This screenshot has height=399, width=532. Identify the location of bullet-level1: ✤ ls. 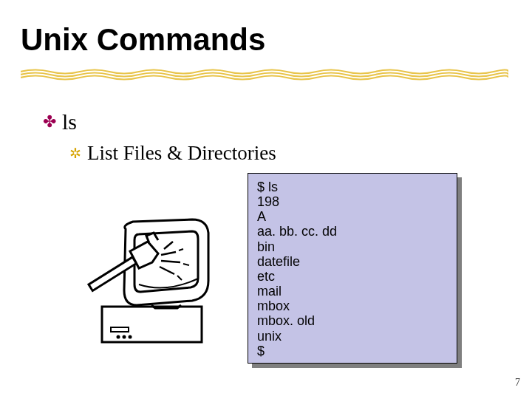
(60, 122).